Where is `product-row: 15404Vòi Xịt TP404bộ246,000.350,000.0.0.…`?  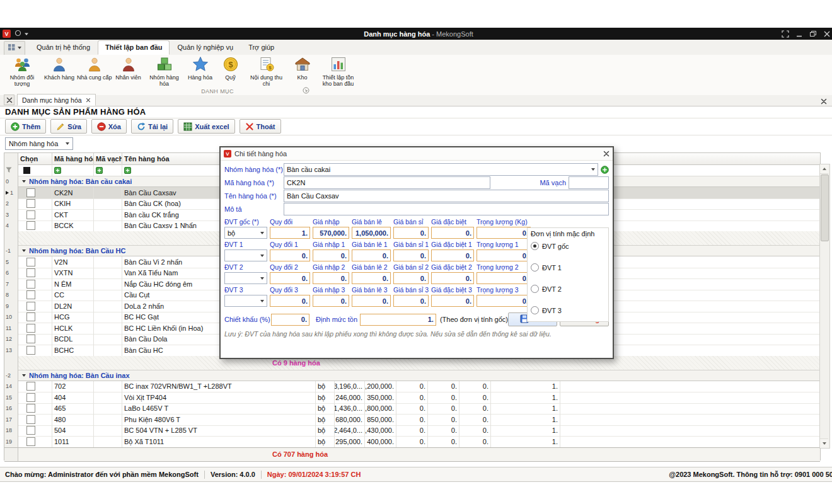
product-row: 15404Vòi Xịt TP404bộ246,000.350,000.0.0.… is located at coordinates (412, 398).